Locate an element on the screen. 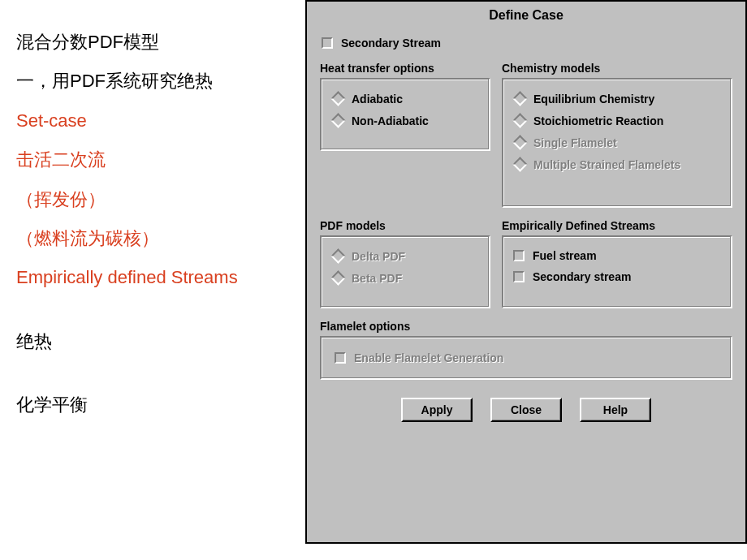  flamelet-options-label: Flamelet options is located at coordinates (526, 326).